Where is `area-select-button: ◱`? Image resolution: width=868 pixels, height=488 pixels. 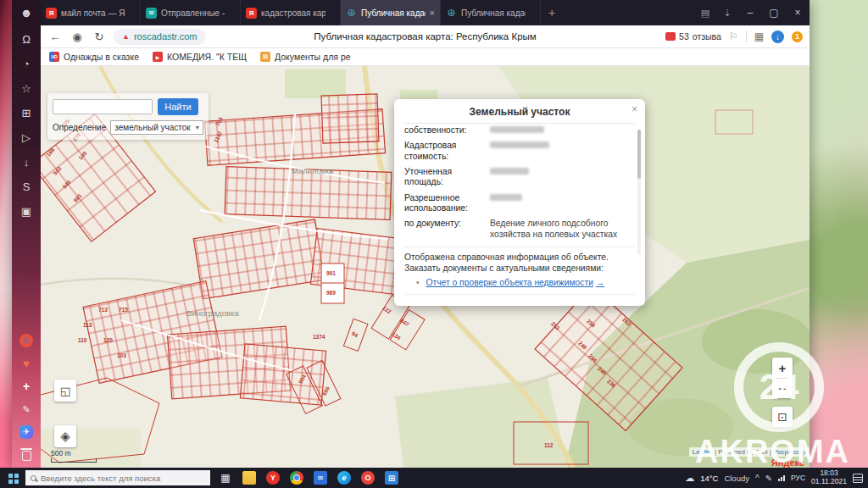
area-select-button: ◱ is located at coordinates (65, 391).